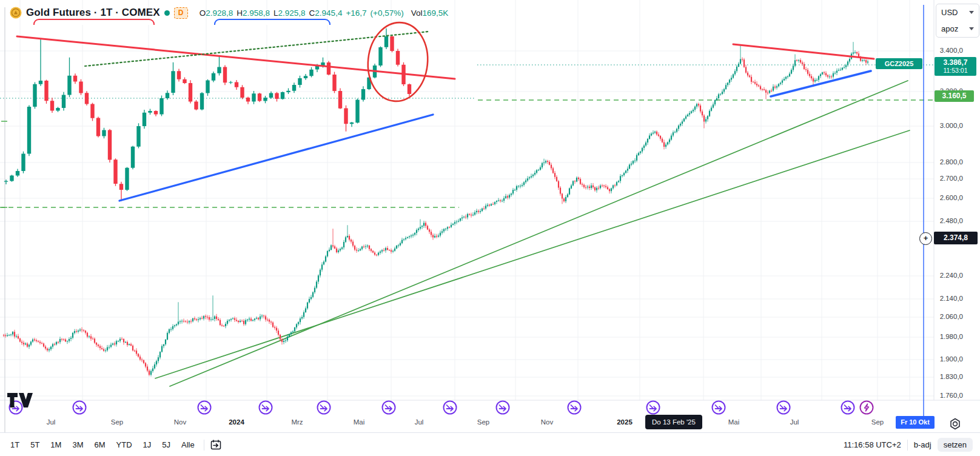 The image size is (980, 456). Describe the element at coordinates (872, 445) in the screenshot. I see `clock-readout: 11:16:58 UTC+2` at that location.